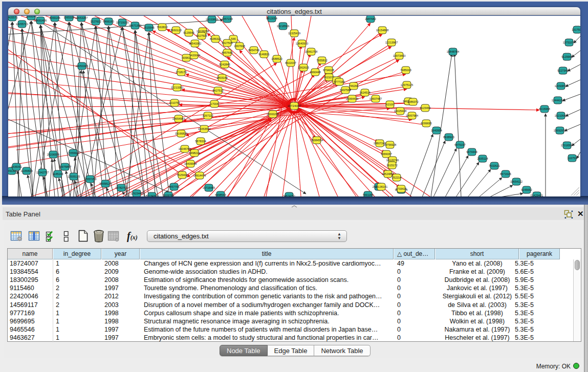  Describe the element at coordinates (215, 39) in the screenshot. I see `svg-text: 8186323` at that location.